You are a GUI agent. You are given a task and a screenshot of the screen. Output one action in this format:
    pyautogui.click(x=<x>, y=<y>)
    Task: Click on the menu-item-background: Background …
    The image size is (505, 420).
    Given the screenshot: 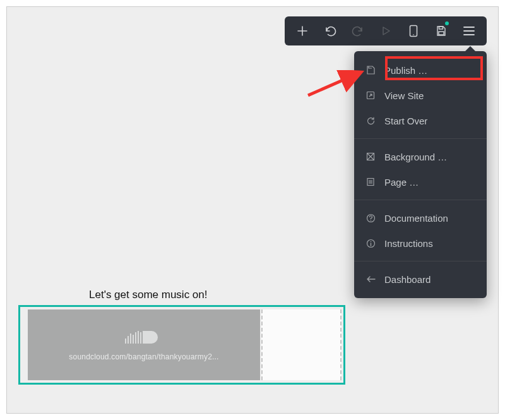 What is the action you would take?
    pyautogui.click(x=420, y=157)
    